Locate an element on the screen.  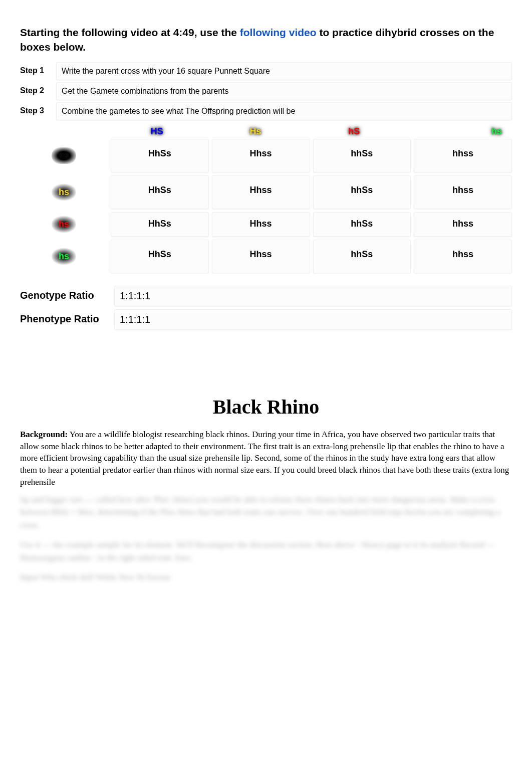
step-2-input: Get the Gamete combinations from the par… is located at coordinates (284, 91).